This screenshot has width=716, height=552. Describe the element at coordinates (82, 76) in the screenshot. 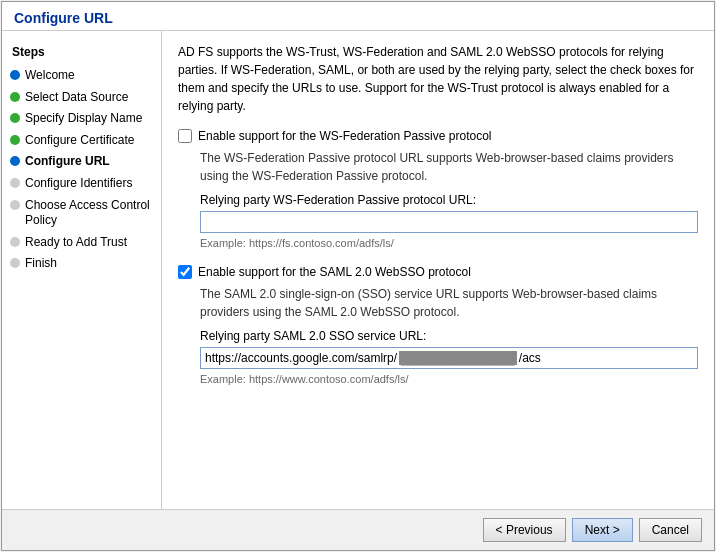

I see `sidebar-item-welcome: Welcome` at that location.